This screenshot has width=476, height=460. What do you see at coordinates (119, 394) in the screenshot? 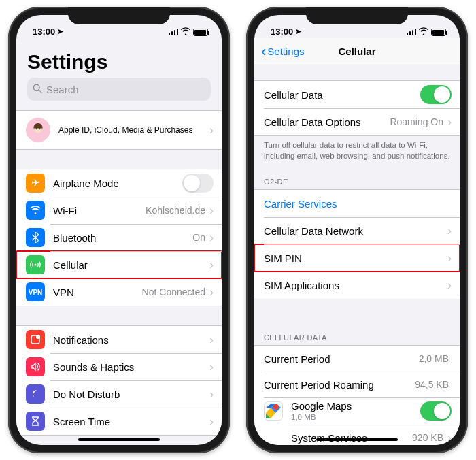
I see `dnd-row: Do Not Disturb ›` at bounding box center [119, 394].